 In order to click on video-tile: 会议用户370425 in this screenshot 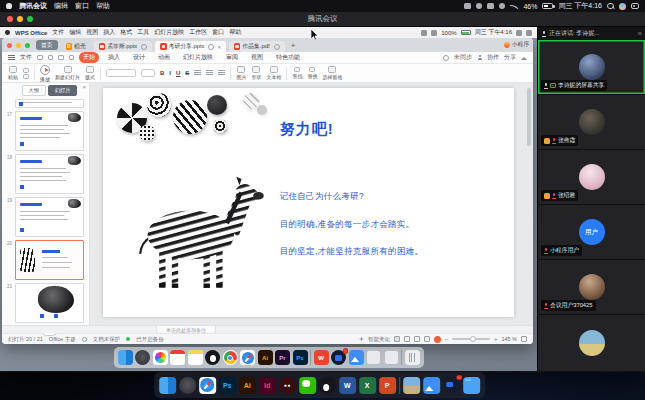, I will do `click(592, 288)`.